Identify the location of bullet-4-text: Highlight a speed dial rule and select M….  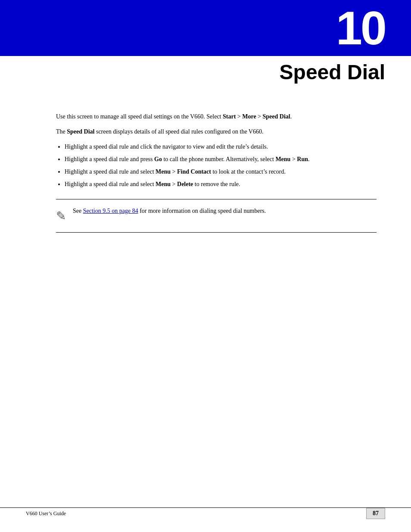
(153, 184).